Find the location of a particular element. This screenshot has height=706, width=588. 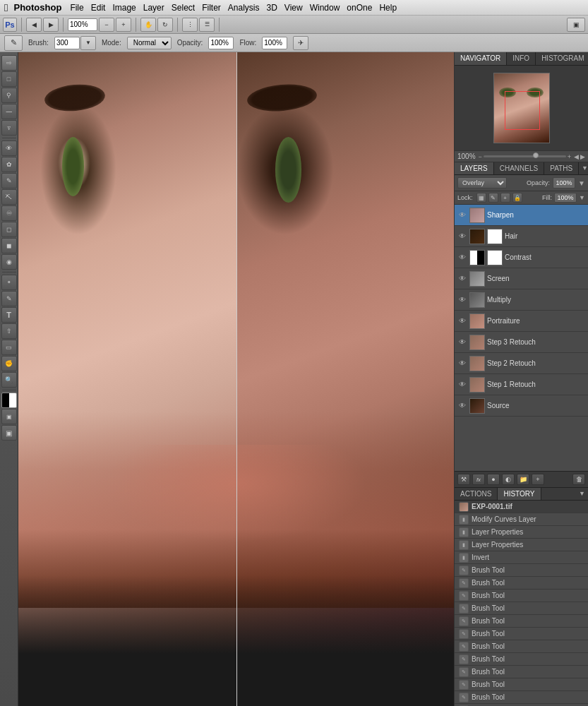

tab-histogram: HISTOGRAM is located at coordinates (562, 59).